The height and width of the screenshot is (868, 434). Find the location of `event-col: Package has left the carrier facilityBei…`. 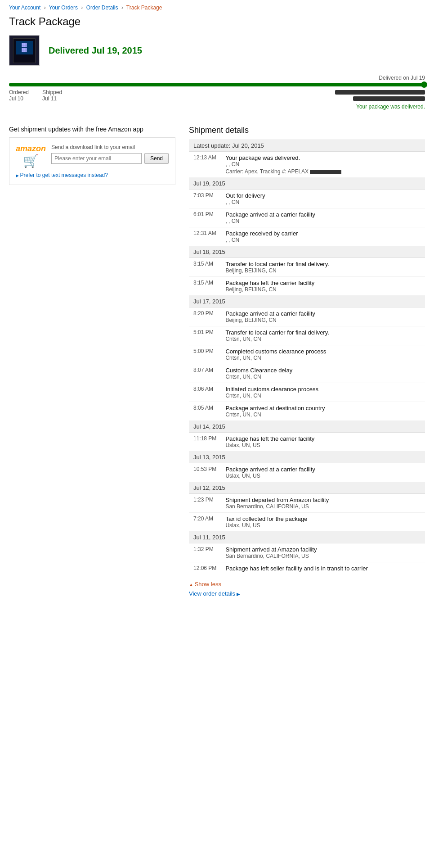

event-col: Package has left the carrier facilityBei… is located at coordinates (323, 286).